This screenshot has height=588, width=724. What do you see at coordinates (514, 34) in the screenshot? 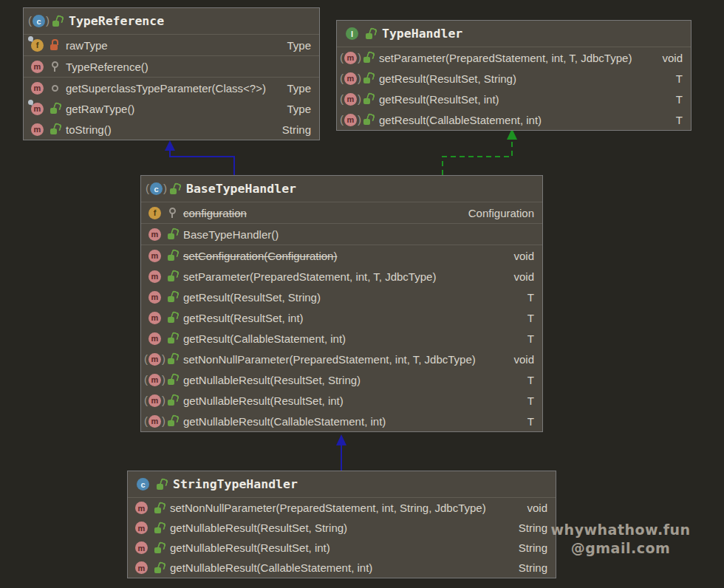
I see `class-header: I TypeHandler` at bounding box center [514, 34].